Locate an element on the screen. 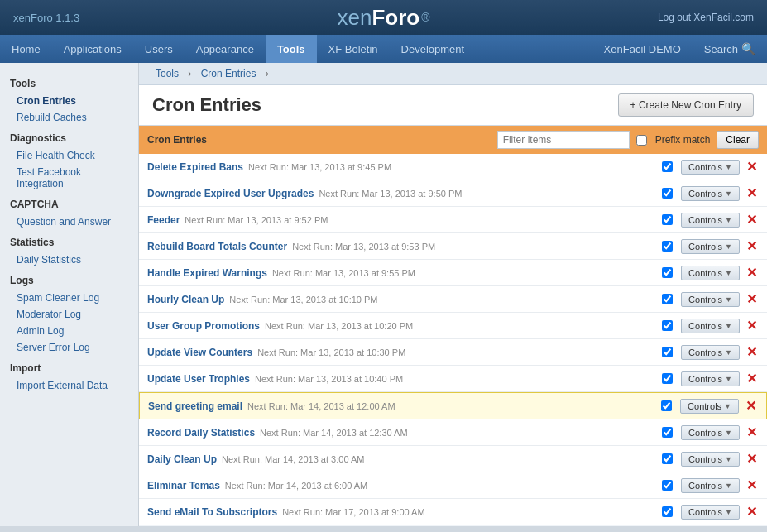 This screenshot has width=767, height=532. nav-item-development: Development is located at coordinates (434, 49).